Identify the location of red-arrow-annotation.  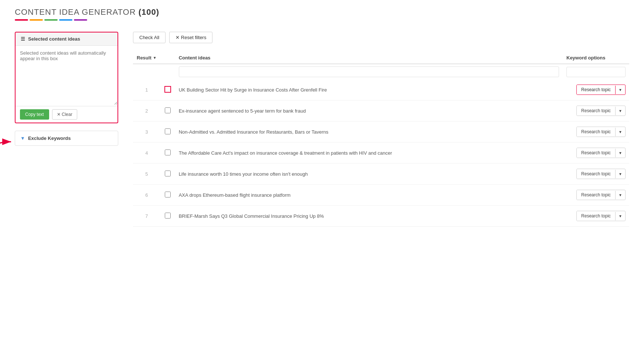
(7, 145).